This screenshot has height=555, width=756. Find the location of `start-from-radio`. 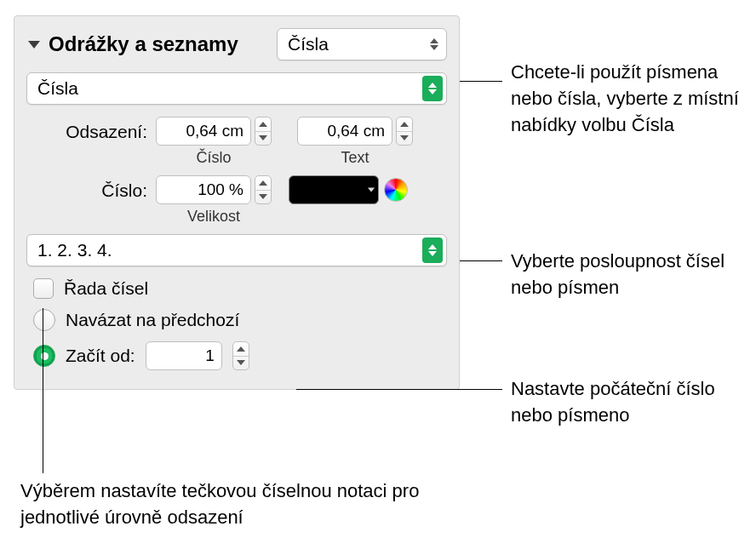

start-from-radio is located at coordinates (44, 356).